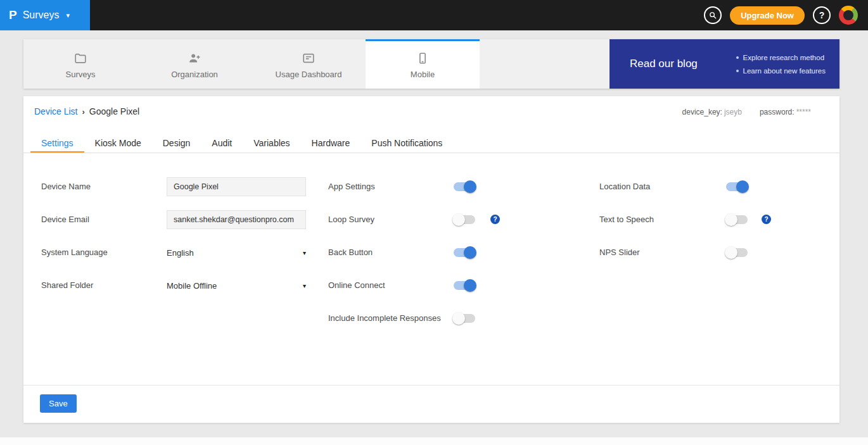 The width and height of the screenshot is (868, 445). I want to click on search-icon, so click(713, 15).